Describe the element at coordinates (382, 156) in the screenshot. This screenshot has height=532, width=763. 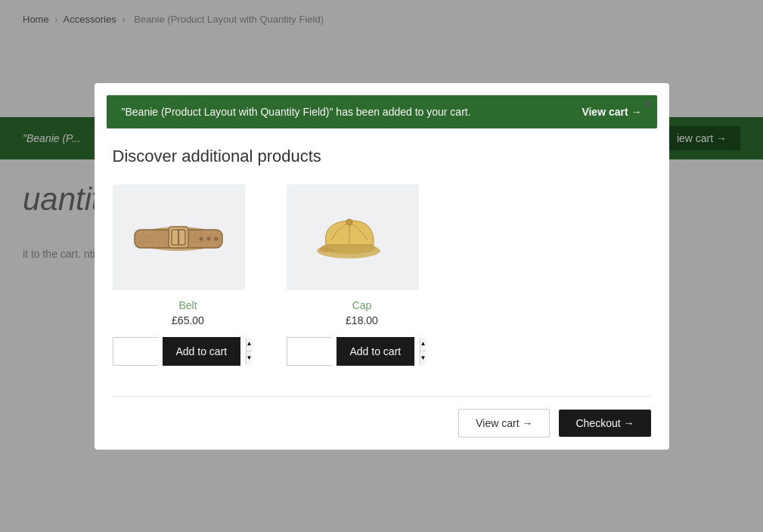
I see `discover-title: Discover additional products` at that location.